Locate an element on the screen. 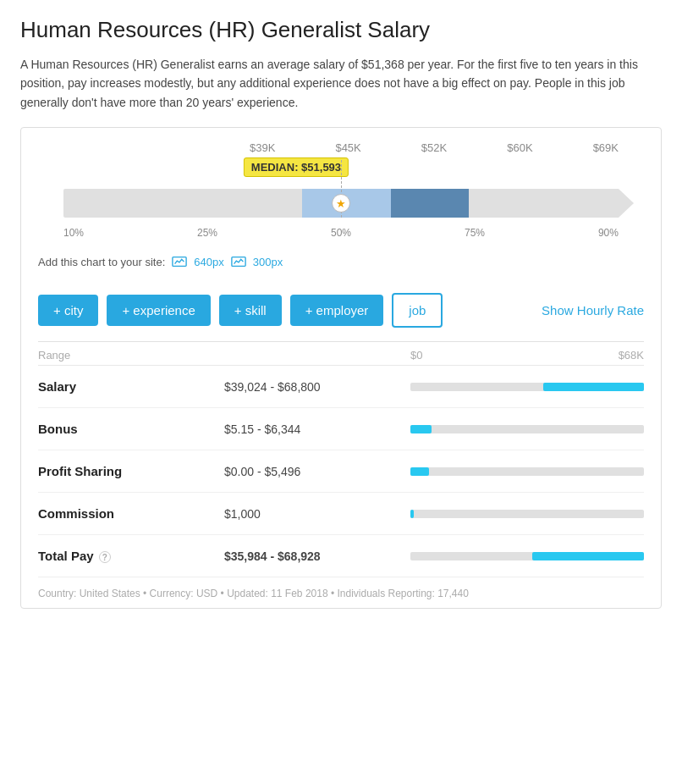  row-range-profit-sharing: $0.00 - $5,496 is located at coordinates (317, 472).